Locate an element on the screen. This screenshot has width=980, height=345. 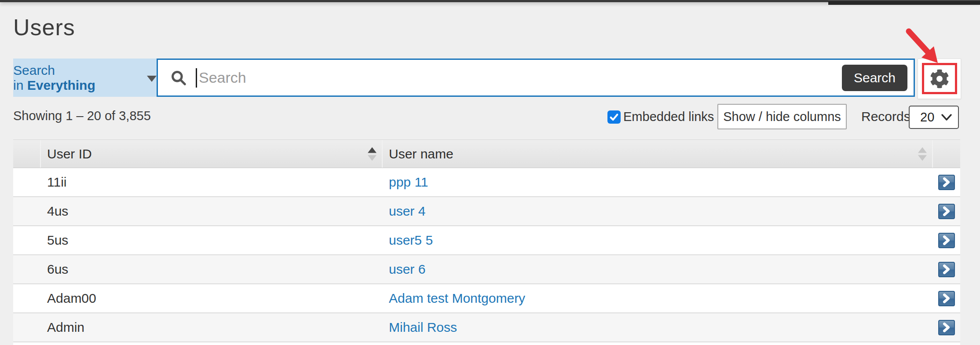
table-row: 6us user 6 is located at coordinates (486, 270).